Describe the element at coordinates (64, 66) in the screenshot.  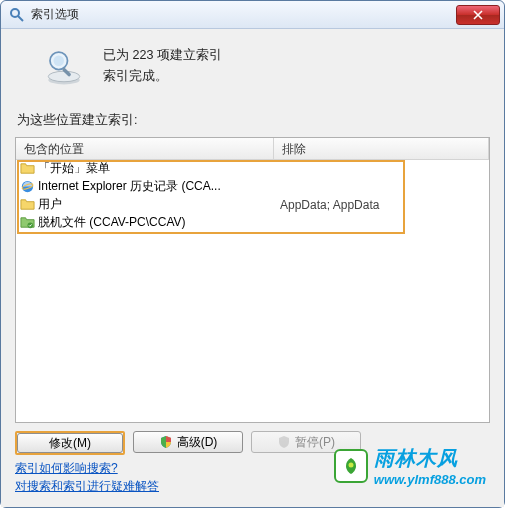
I see `magnifier-icon` at that location.